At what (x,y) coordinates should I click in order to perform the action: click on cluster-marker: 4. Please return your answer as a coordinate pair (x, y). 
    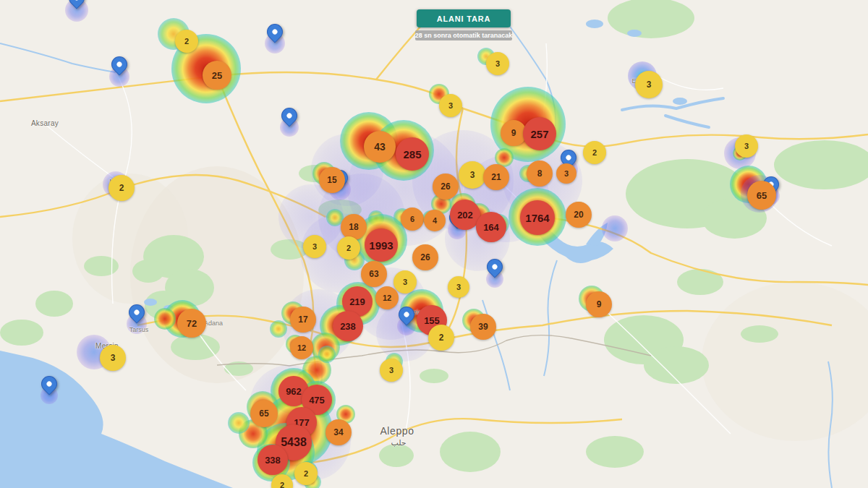
    Looking at the image, I should click on (435, 221).